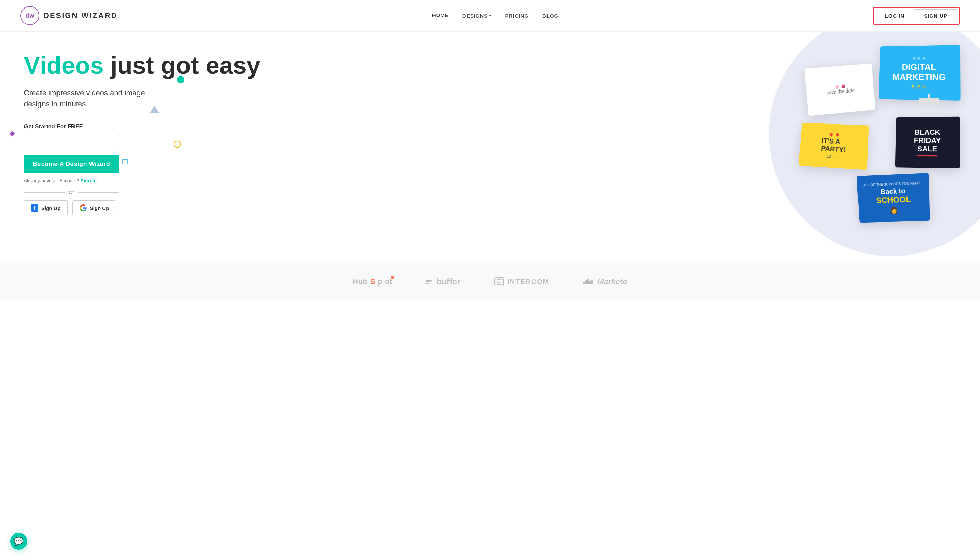 This screenshot has height=560, width=980. What do you see at coordinates (372, 282) in the screenshot?
I see `hubspot-logo: Hub S p ot` at bounding box center [372, 282].